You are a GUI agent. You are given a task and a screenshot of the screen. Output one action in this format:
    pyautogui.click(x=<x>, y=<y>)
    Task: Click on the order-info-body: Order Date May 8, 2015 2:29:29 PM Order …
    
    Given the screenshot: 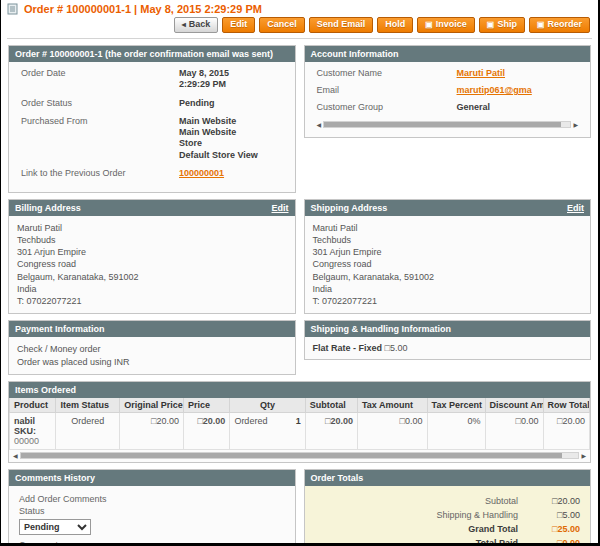 What is the action you would take?
    pyautogui.click(x=152, y=127)
    